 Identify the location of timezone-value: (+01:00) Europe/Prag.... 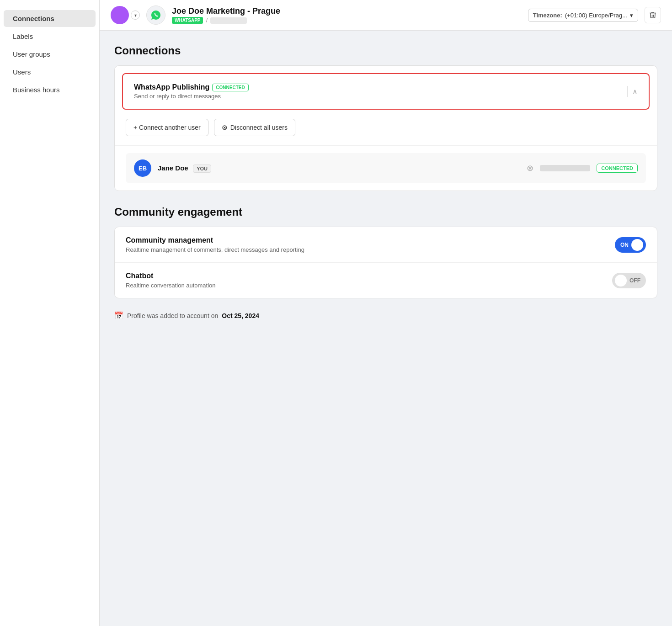
(596, 16).